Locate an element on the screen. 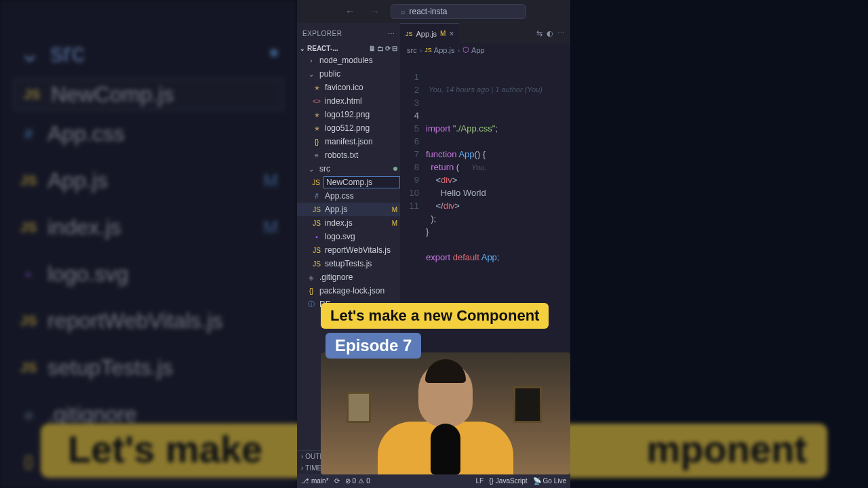 This screenshot has height=488, width=868. tree-item-node-modules: ›node_modules is located at coordinates (349, 60).